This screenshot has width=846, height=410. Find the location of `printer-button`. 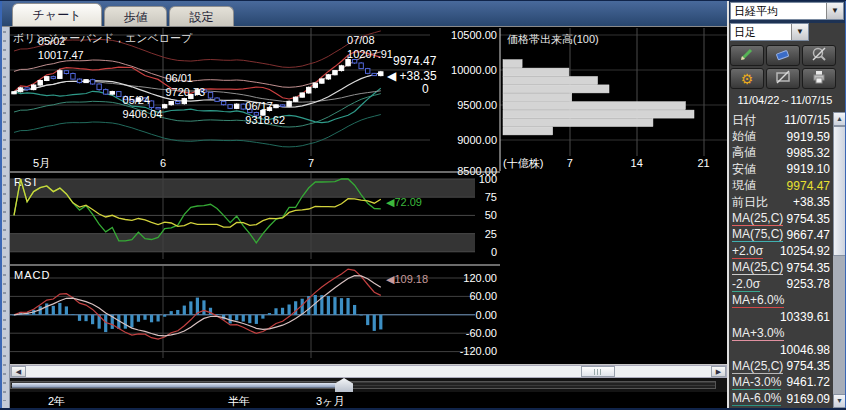

printer-button is located at coordinates (819, 78).